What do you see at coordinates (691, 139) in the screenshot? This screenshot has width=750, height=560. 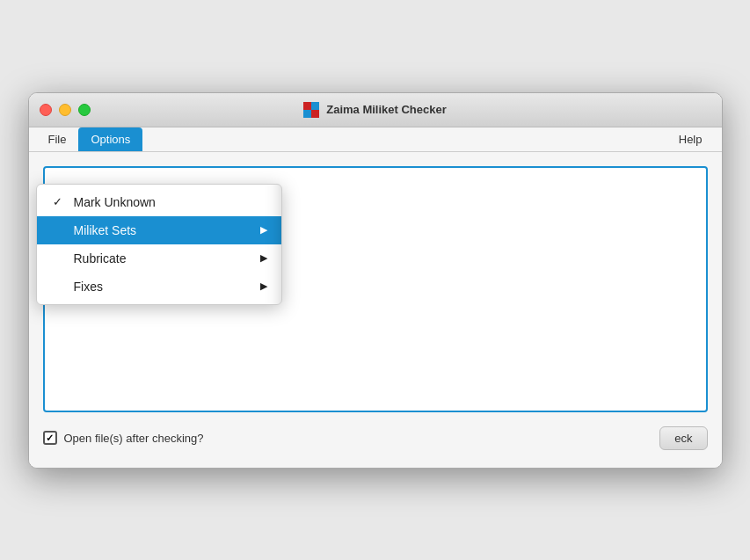 I see `menubar-item-help: Help` at bounding box center [691, 139].